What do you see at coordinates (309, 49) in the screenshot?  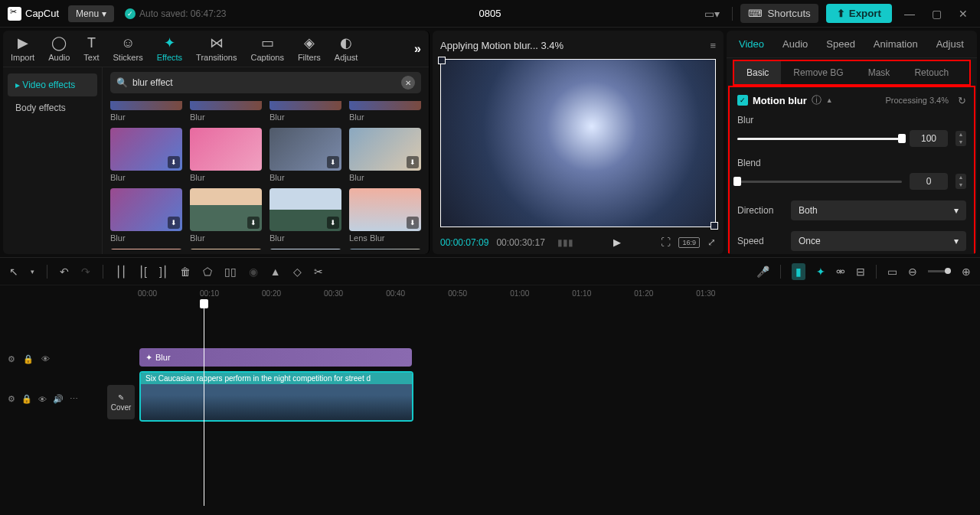 I see `nav-filters: ◈Filters` at bounding box center [309, 49].